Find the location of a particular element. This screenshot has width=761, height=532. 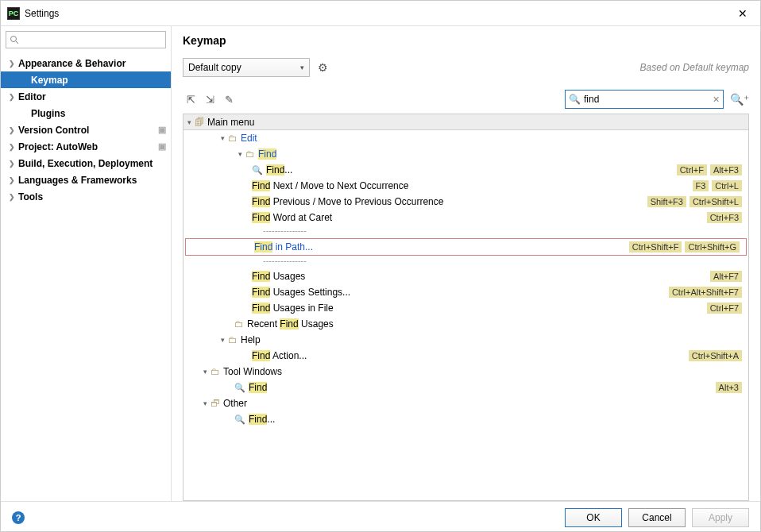

sidebar-item-project-autoweb: ❯Project: AutoWeb▣ is located at coordinates (86, 146).